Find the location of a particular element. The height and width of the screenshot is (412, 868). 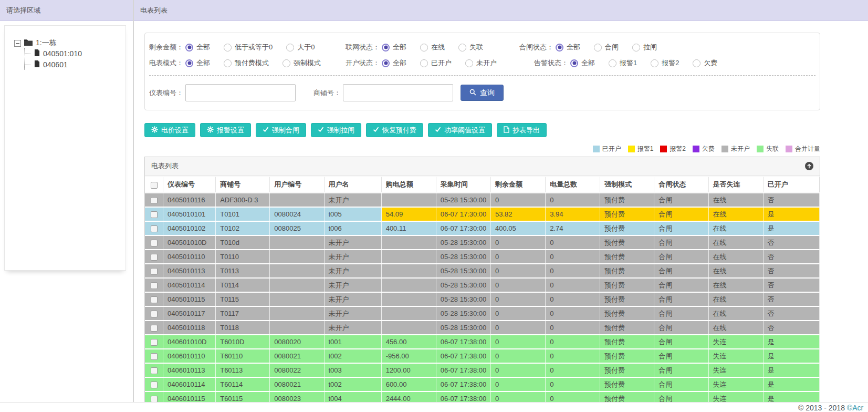

meter-no-input is located at coordinates (240, 92).